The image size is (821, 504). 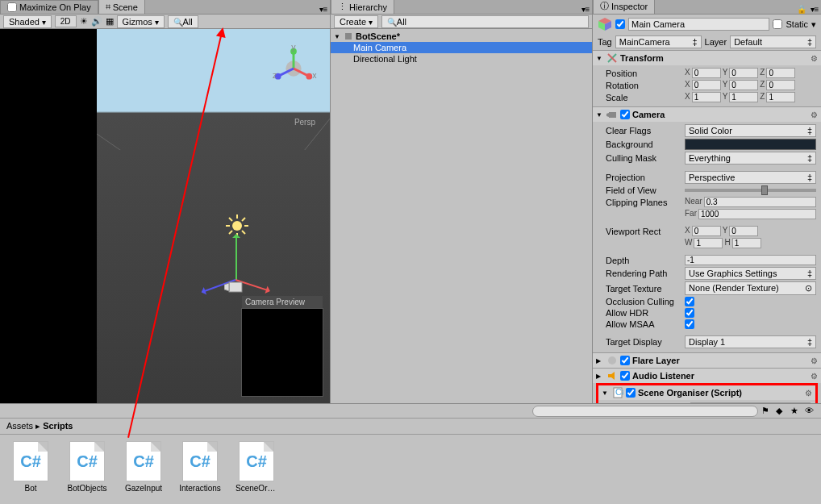 I want to click on camera-component: ▼ Camera ⚙ Clear FlagsSolid Color‡ Backg…, so click(x=706, y=229).